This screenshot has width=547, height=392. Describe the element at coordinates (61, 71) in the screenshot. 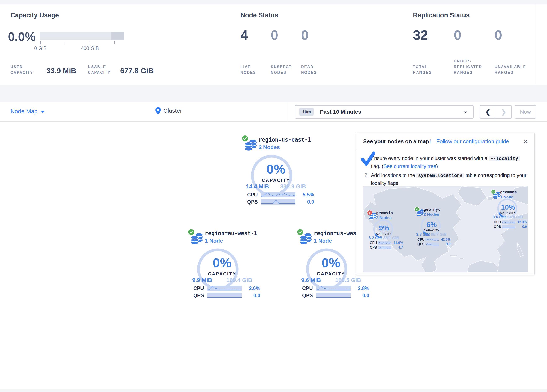

I see `used-capacity-value: 33.9 MiB` at that location.